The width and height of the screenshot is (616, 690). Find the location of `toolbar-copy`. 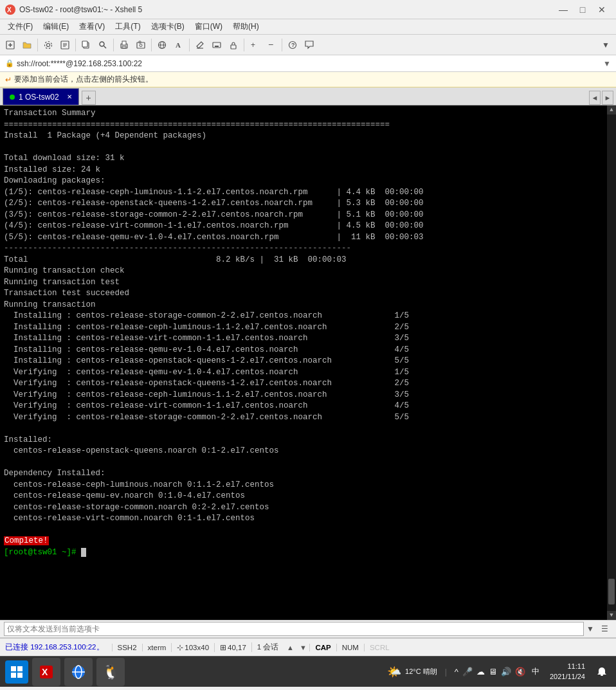

toolbar-copy is located at coordinates (86, 45).